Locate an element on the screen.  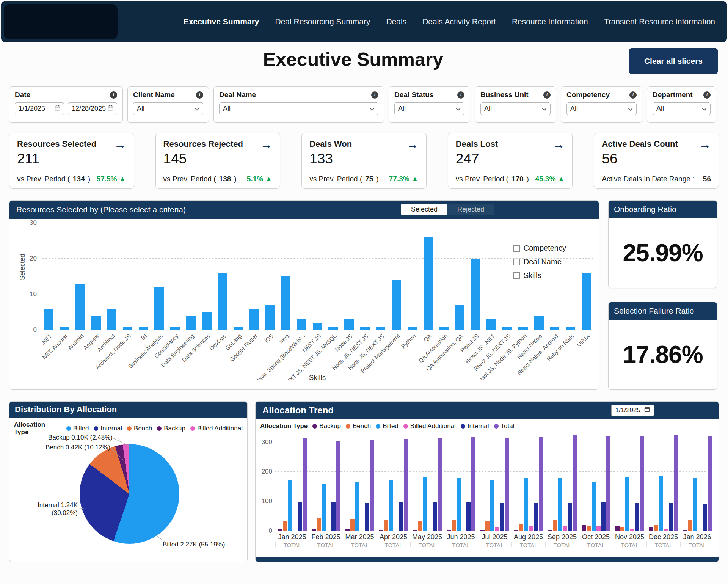
bar-ruby-on-rails is located at coordinates (570, 328).